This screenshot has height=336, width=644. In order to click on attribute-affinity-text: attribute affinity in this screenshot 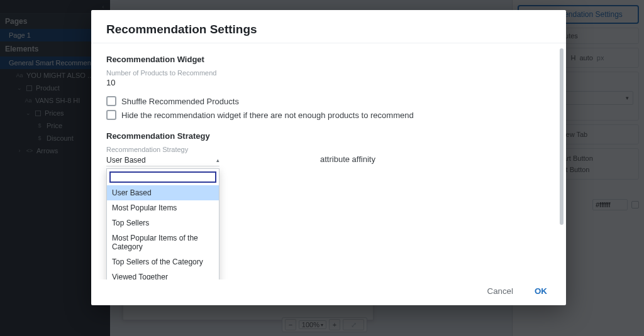, I will do `click(348, 160)`.